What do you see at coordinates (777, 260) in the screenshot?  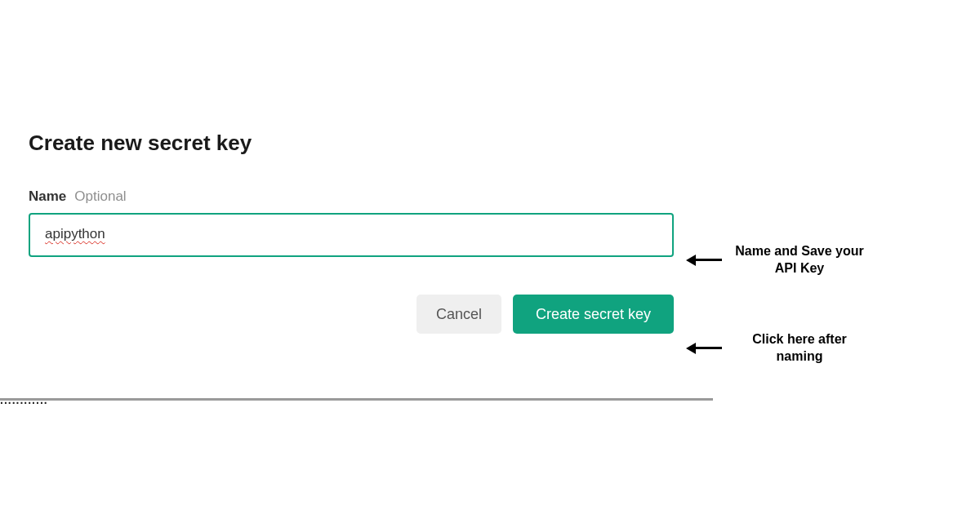 I see `annotation-input: Name and Save your API Key` at bounding box center [777, 260].